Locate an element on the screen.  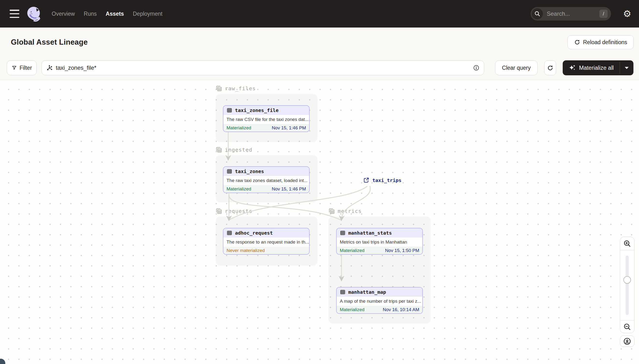
asset-name: manhattan_map is located at coordinates (367, 292).